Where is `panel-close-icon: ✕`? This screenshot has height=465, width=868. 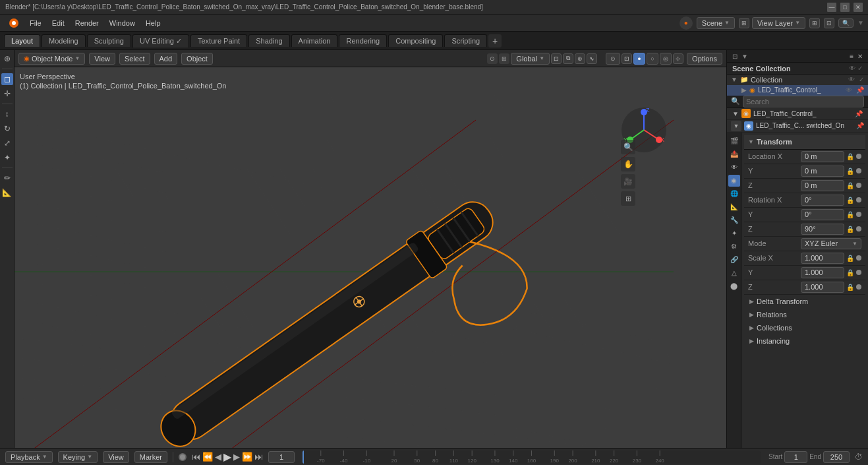
panel-close-icon: ✕ is located at coordinates (860, 57).